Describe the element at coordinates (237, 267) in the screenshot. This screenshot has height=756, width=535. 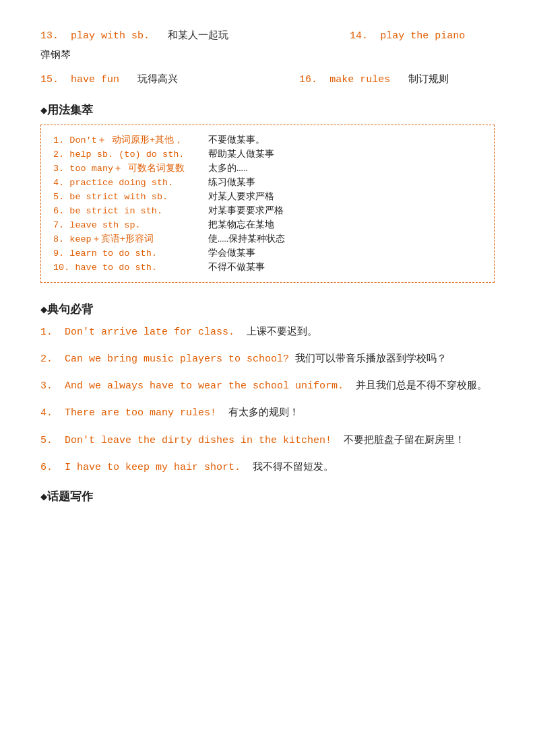
I see `usage-cn-10: 不得不做某事` at that location.